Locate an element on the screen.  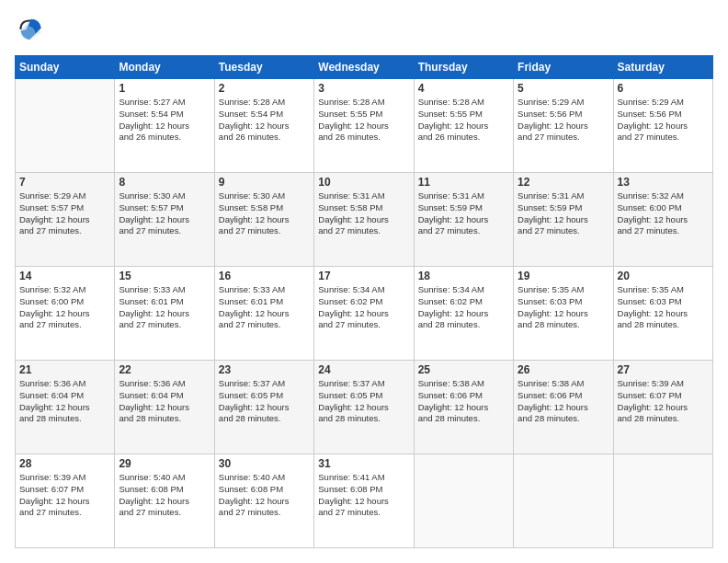
calendar-cell: 13Sunrise: 5:32 AM Sunset: 6:00 PM Dayli… is located at coordinates (663, 220).